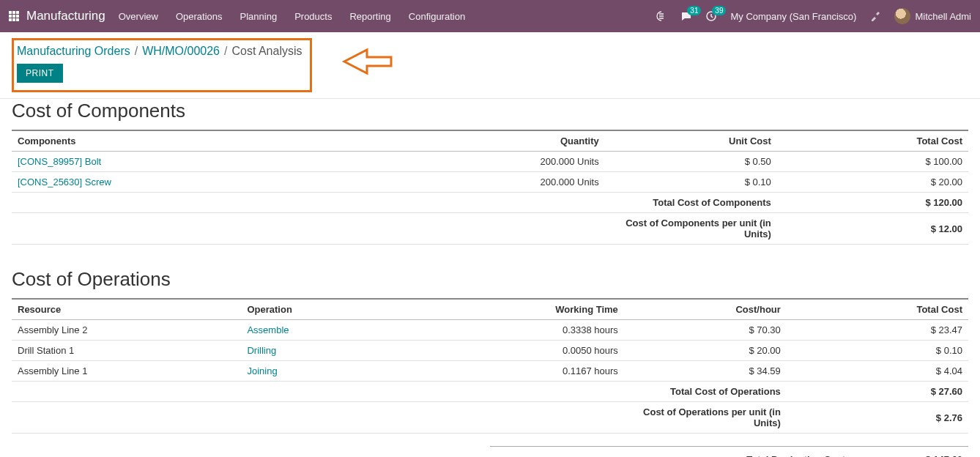 The image size is (980, 457). Describe the element at coordinates (705, 417) in the screenshot. I see `footer-label: Cost of Operations per unit (in Units)` at that location.